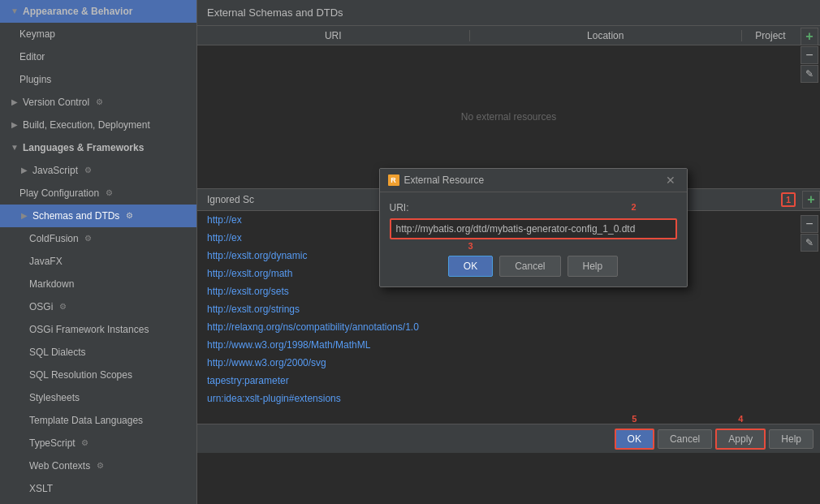  Describe the element at coordinates (98, 57) in the screenshot. I see `sidebar-item-editor: Editor` at that location.